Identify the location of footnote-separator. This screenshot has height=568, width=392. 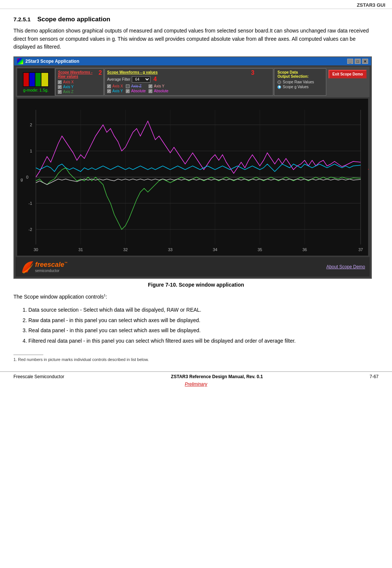
(28, 355).